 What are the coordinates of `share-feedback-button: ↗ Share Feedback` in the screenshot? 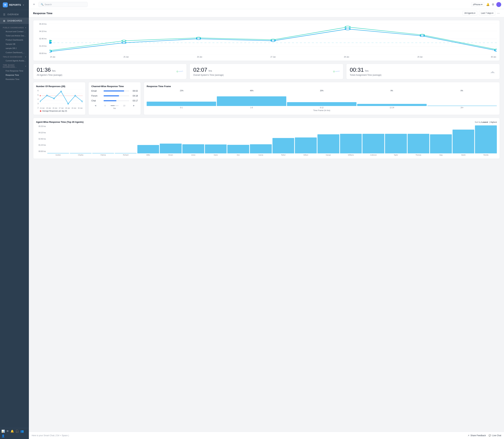 It's located at (477, 436).